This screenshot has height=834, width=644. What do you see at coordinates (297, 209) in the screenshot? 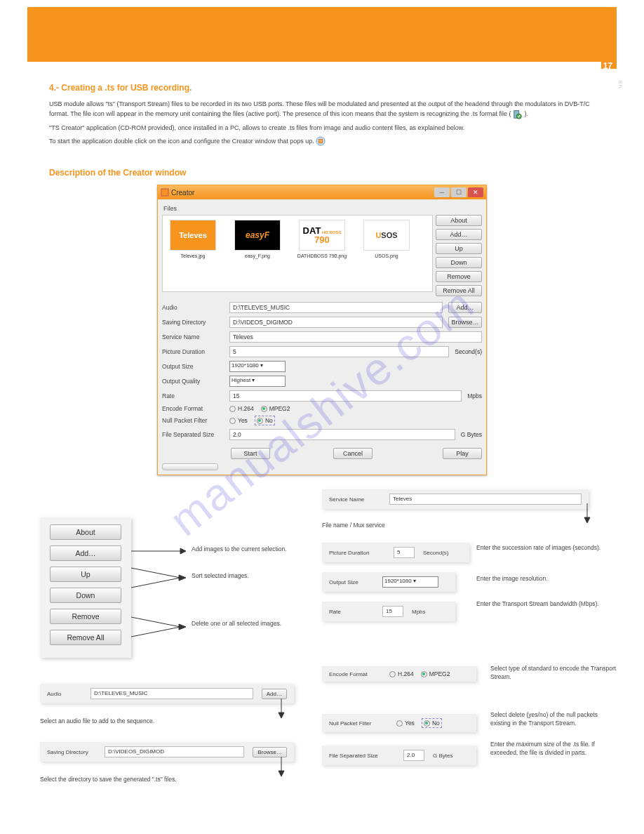
I see `files-label: Files` at bounding box center [297, 209].